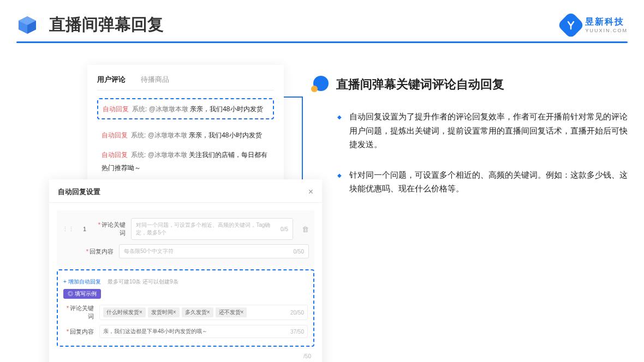 This screenshot has width=644, height=362. Describe the element at coordinates (204, 312) in the screenshot. I see `example-keyword-input: 什么时候发货×发货时间×多久发货×还不发货× 20/50` at that location.